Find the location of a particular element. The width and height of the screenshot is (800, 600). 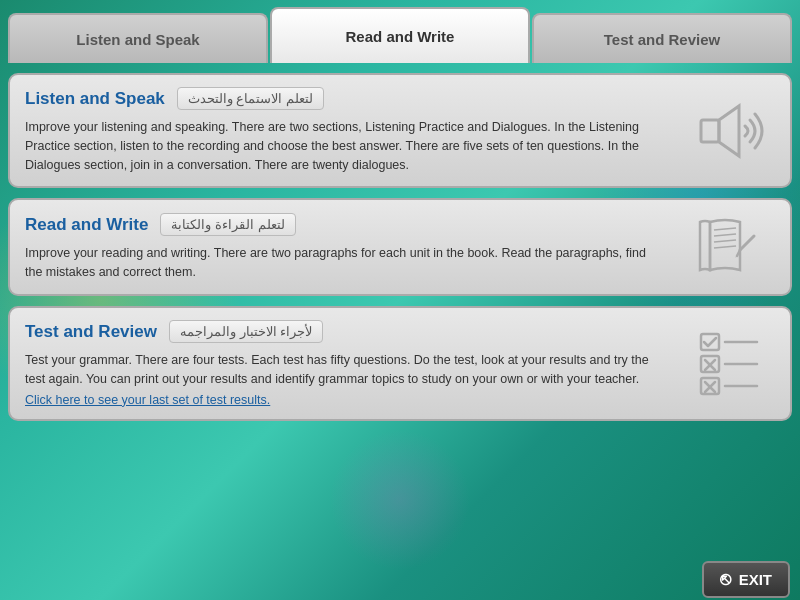

test-review-title: Test and Review is located at coordinates (91, 332).